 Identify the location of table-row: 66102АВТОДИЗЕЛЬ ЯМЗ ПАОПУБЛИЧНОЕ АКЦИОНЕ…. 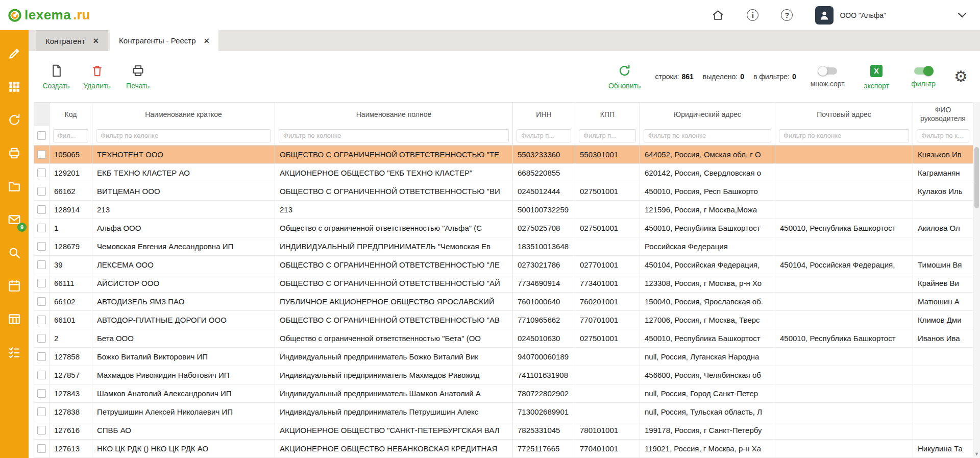
(503, 302).